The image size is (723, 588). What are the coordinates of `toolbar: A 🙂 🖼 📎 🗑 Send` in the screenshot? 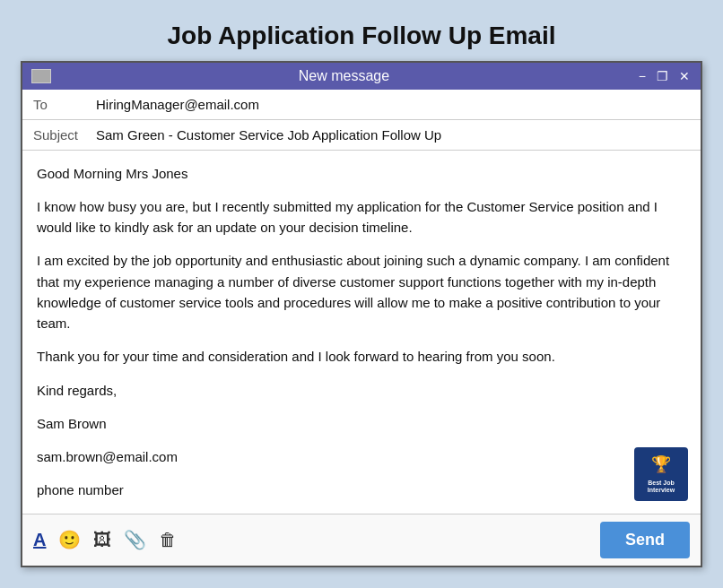 It's located at (362, 540).